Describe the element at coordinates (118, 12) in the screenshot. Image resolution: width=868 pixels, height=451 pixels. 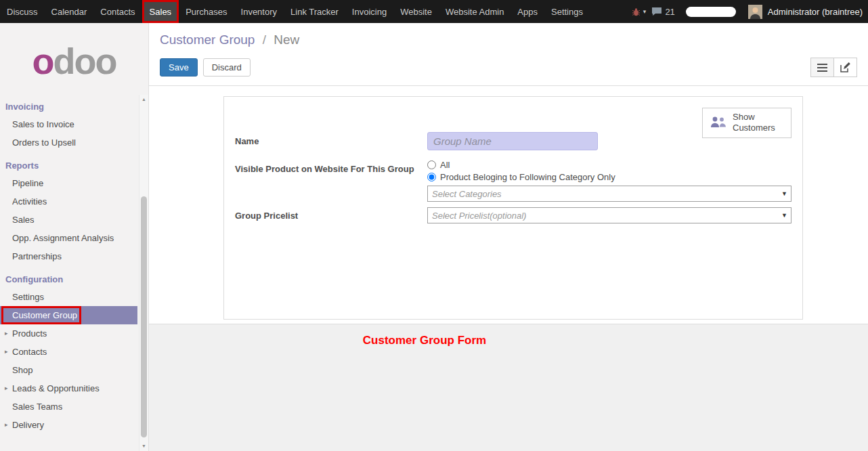
I see `topbar-item-contacts: Contacts` at that location.